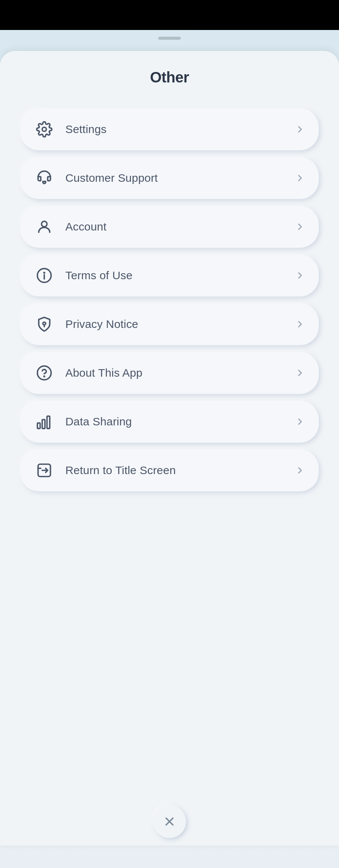 The height and width of the screenshot is (868, 339). What do you see at coordinates (170, 38) in the screenshot?
I see `drag-handle` at bounding box center [170, 38].